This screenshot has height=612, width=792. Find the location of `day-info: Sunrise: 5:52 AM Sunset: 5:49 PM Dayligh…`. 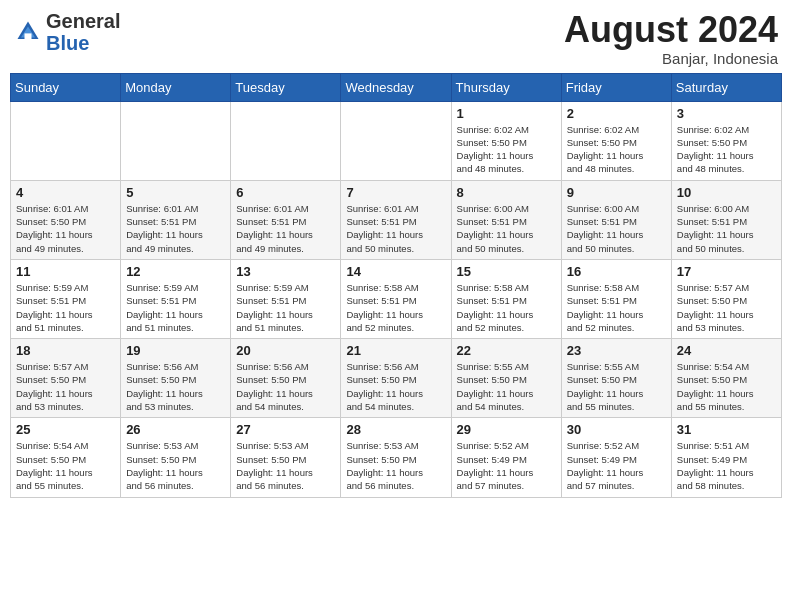

day-info: Sunrise: 5:52 AM Sunset: 5:49 PM Dayligh… is located at coordinates (506, 466).